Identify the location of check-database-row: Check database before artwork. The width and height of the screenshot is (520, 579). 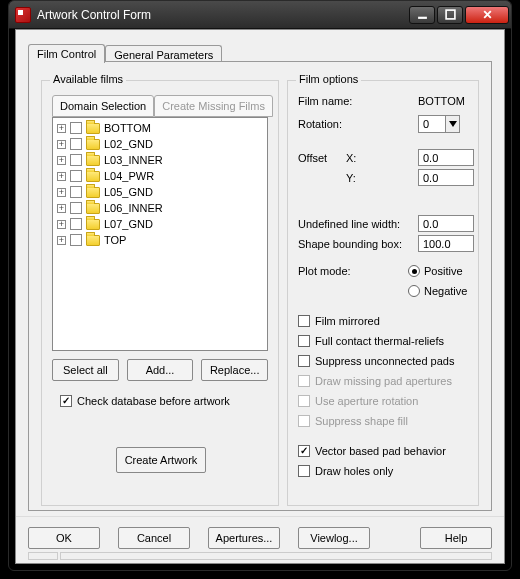
(145, 401).